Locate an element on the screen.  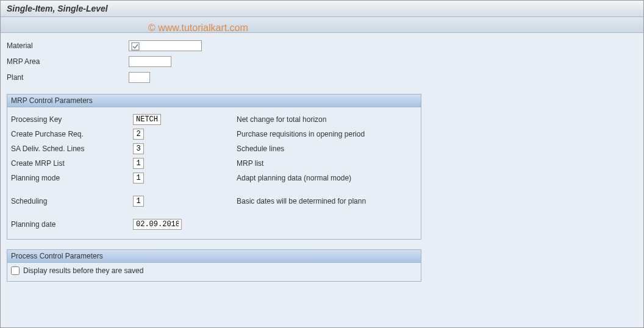
row-material: Material is located at coordinates (322, 46).